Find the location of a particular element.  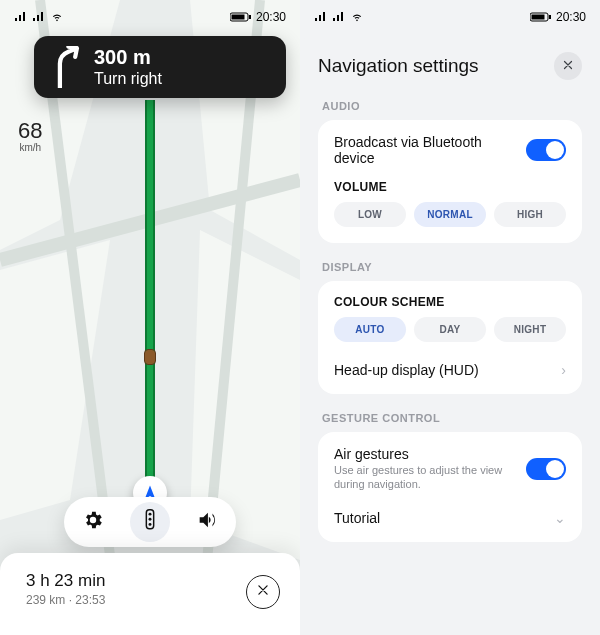

scheme-title: COLOUR SCHEME is located at coordinates (450, 302).